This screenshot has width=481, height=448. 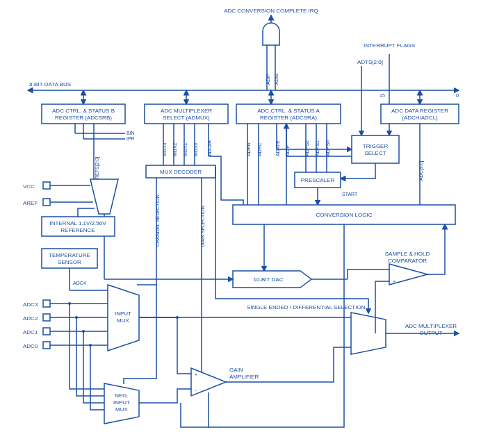 What do you see at coordinates (307, 149) in the screenshot?
I see `svg-text: ADPS2` at bounding box center [307, 149].